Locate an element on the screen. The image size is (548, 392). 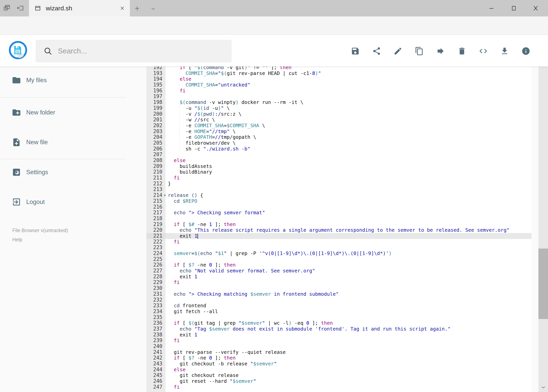
line-number: 240 is located at coordinates (156, 346).